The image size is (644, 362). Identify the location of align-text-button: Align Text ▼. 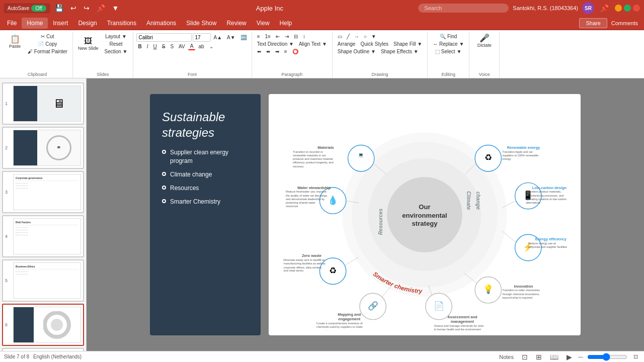
(313, 44).